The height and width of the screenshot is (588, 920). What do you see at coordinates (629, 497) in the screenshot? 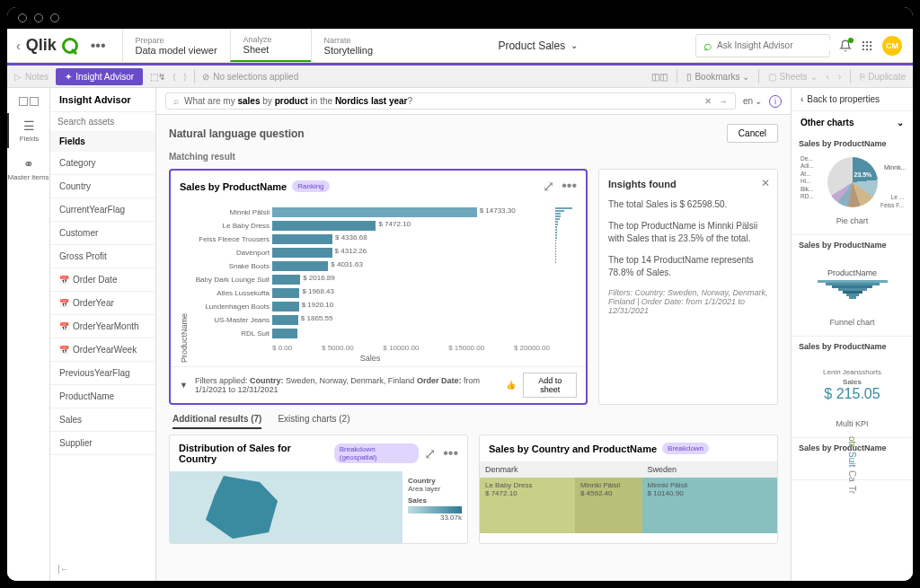
I see `treemap-chart: Denmark Le Baby Dress$ 7472.10 Minnki Pä…` at bounding box center [629, 497].